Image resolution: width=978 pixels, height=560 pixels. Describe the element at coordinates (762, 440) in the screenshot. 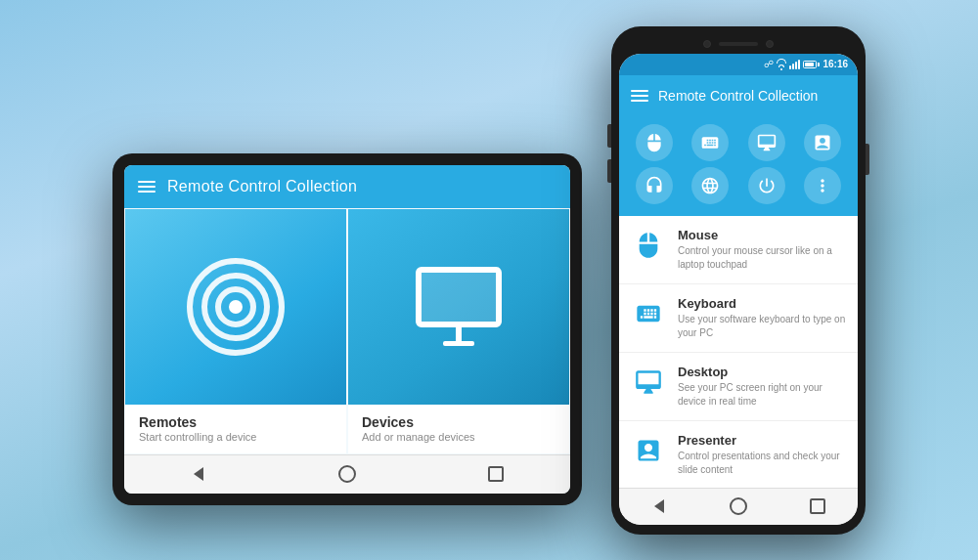

I see `presenter-title: Presenter` at that location.